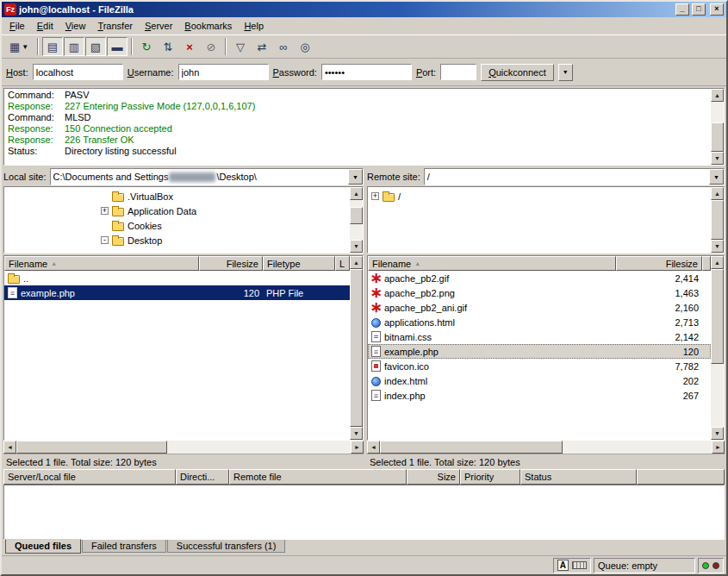  I want to click on quickconnect-button: Quickconnect, so click(517, 72).